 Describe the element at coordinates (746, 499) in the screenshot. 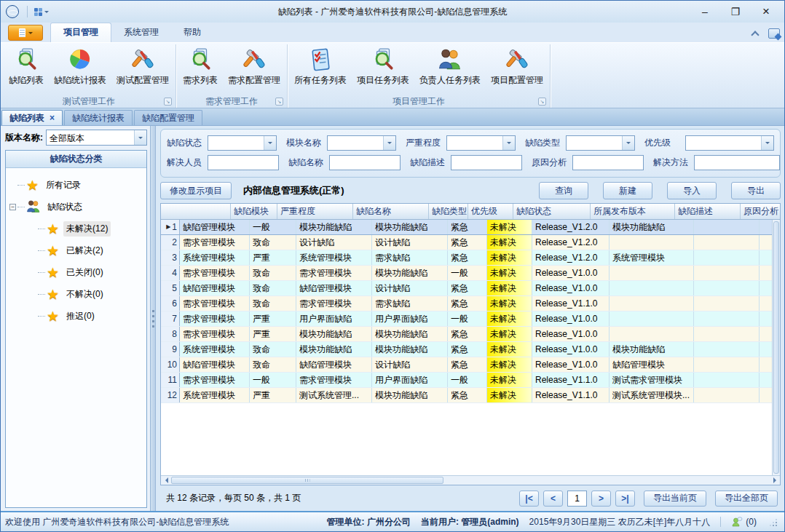

I see `export-all-pages-button: 导出全部页` at that location.